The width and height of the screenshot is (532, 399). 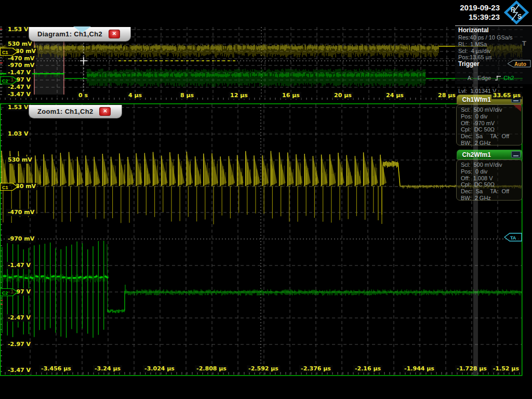 What do you see at coordinates (491, 110) in the screenshot?
I see `ch1-scale-row: Scl: 500 mV/div` at bounding box center [491, 110].